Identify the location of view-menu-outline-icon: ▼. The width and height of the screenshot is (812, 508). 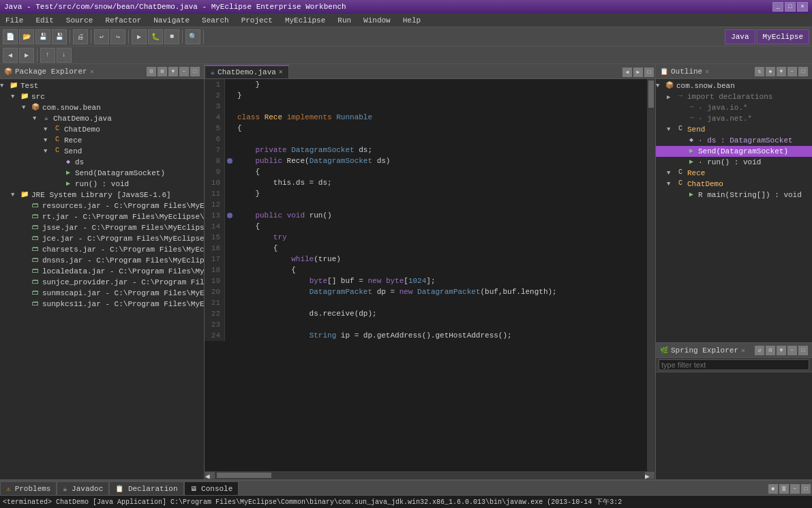
(781, 72).